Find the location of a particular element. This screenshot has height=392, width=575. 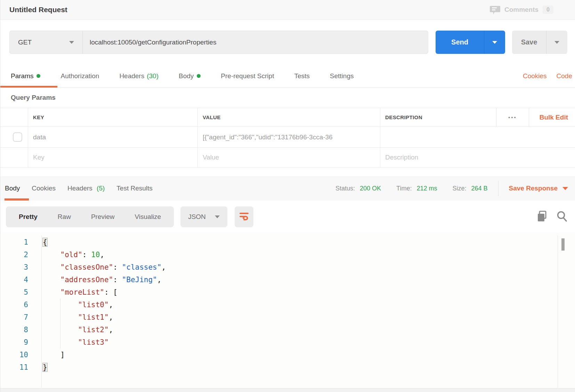

param-checkbox is located at coordinates (17, 137).